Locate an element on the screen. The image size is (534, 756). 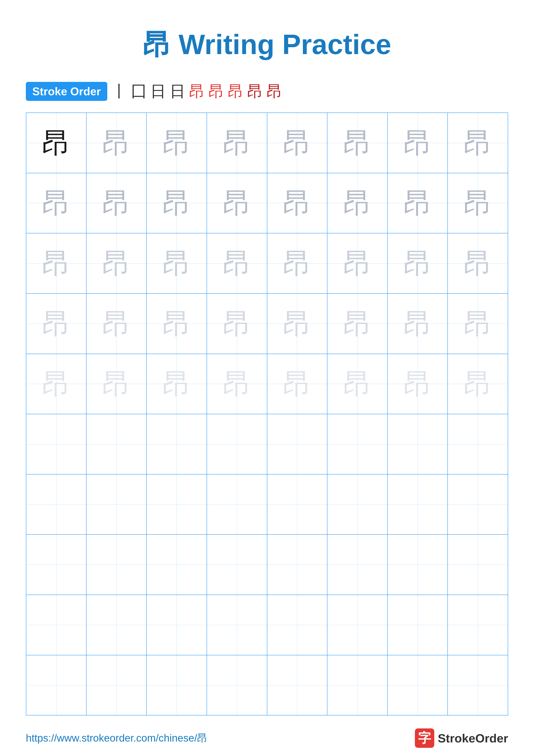
footer-logo-text: StrokeOrder is located at coordinates (473, 738).